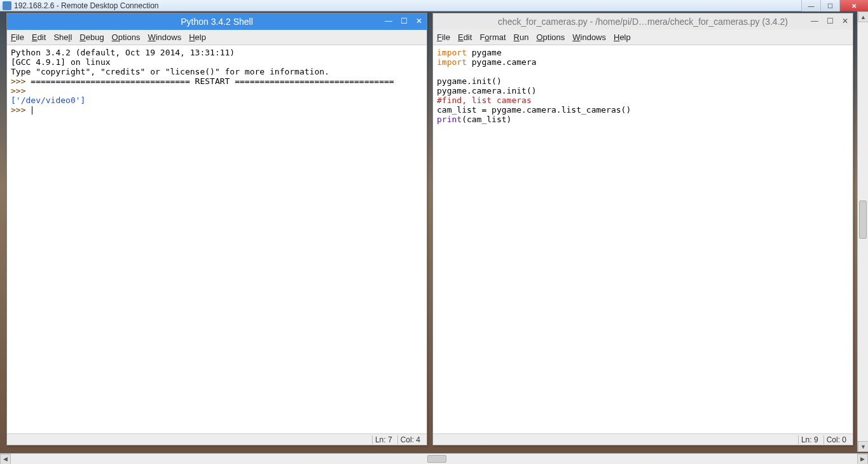 Image resolution: width=868 pixels, height=464 pixels. I want to click on editor-titlebar: check_for_cameras.py - /home/pi/D…mera/c…, so click(643, 22).